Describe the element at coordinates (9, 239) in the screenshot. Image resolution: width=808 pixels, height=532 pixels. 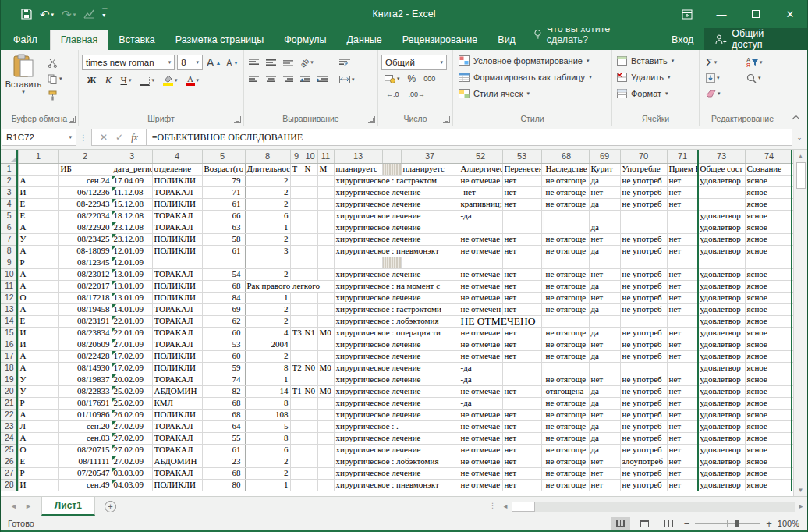
I see `row-header: 7` at that location.